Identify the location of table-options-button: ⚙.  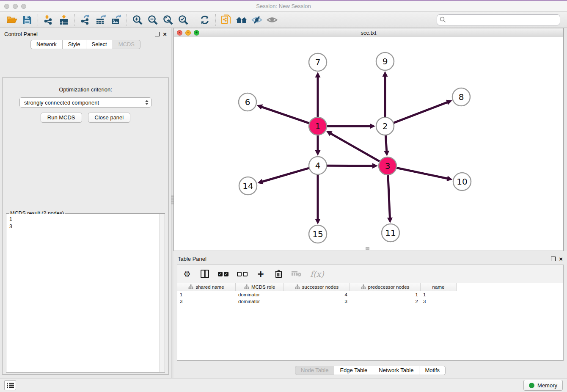
(187, 274).